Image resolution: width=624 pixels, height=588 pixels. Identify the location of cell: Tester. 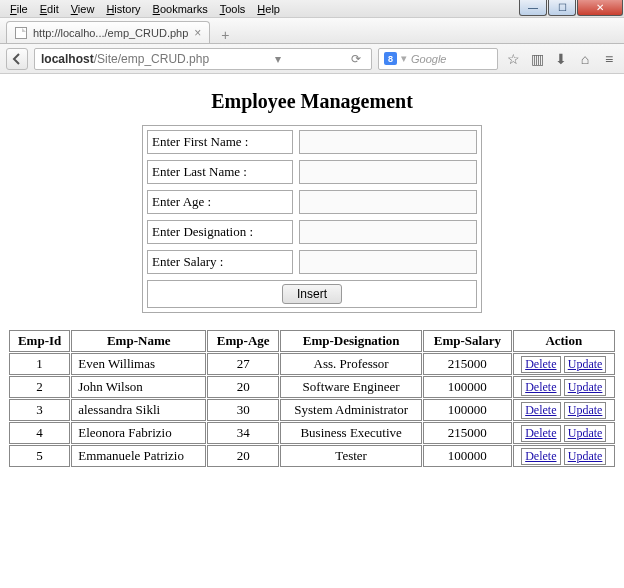
(351, 456).